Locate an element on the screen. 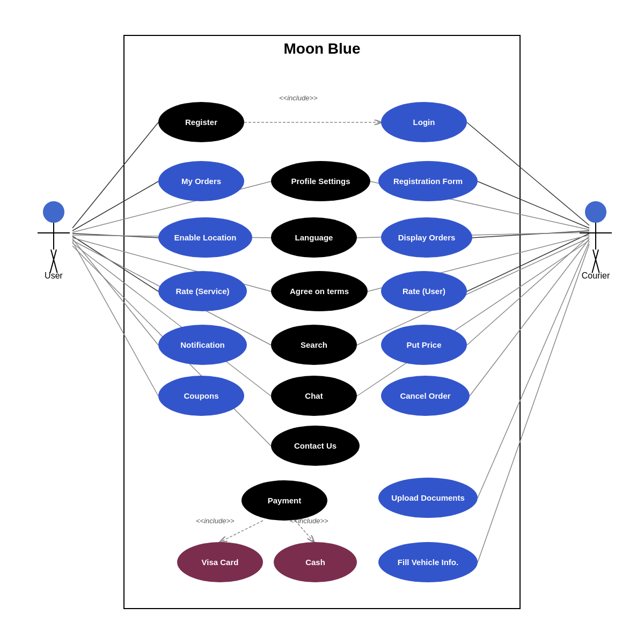 This screenshot has width=644, height=644. ellipse-my-orders: My Orders is located at coordinates (201, 181).